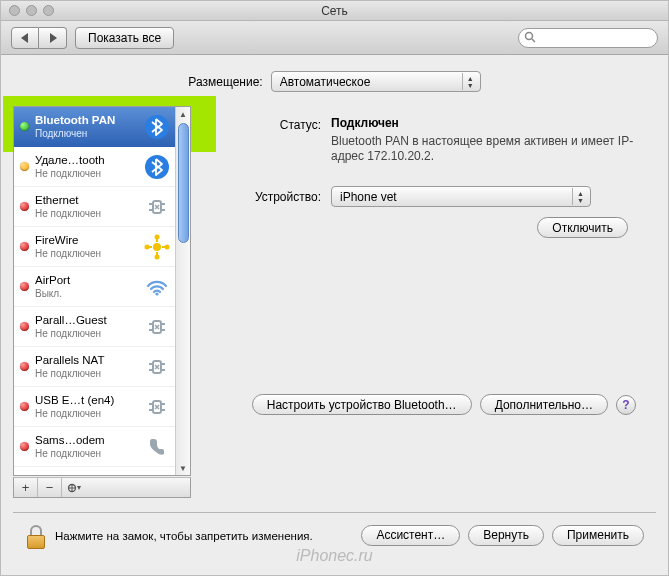  Describe the element at coordinates (183, 114) in the screenshot. I see `scroll-up-arrow: ▲` at that location.